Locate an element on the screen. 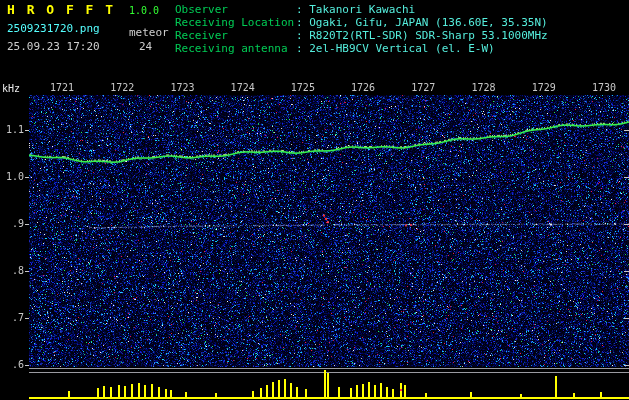  y-tick-label: .7 is located at coordinates (12, 318).